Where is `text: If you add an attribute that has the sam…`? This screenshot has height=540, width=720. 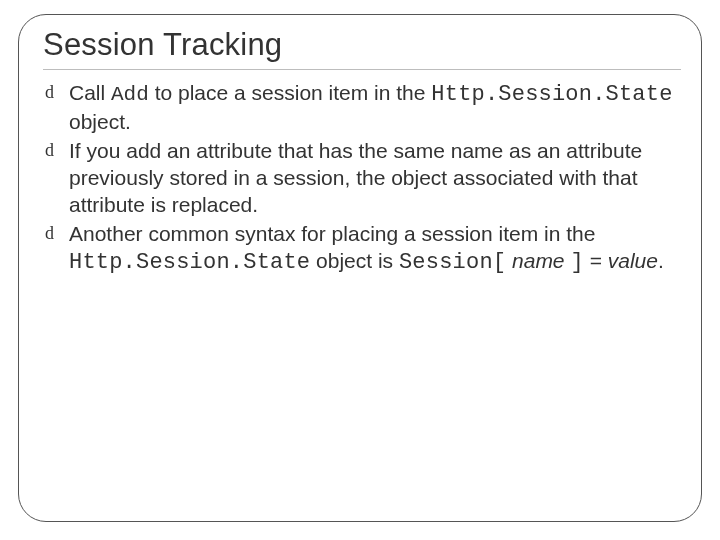 text: If you add an attribute that has the sam… is located at coordinates (356, 178).